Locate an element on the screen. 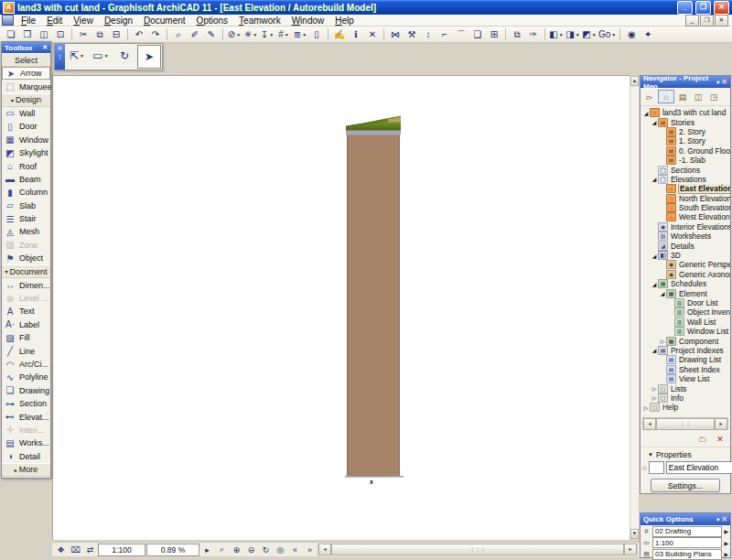  canvas-vertical-scrollbar: ▲ ▼ is located at coordinates (635, 307).